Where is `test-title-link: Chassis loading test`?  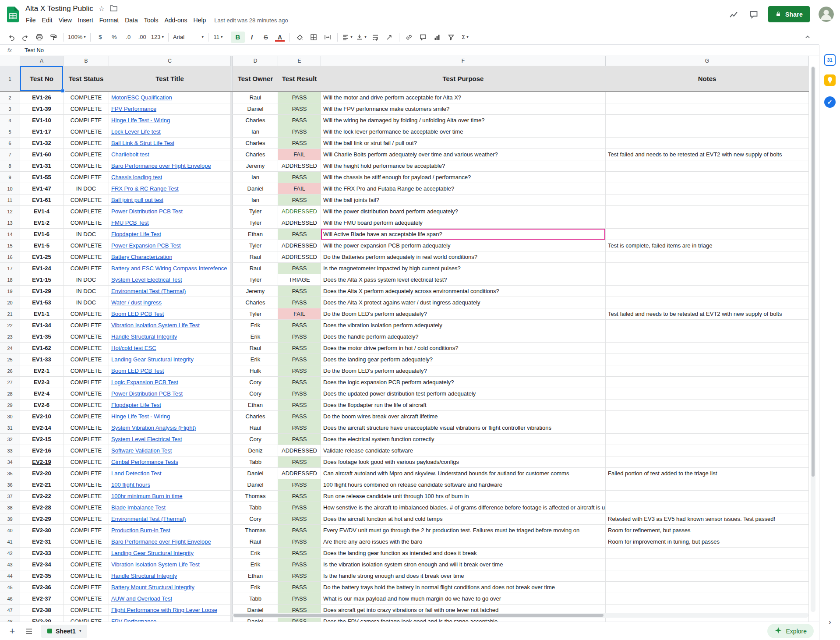
test-title-link: Chassis loading test is located at coordinates (137, 177).